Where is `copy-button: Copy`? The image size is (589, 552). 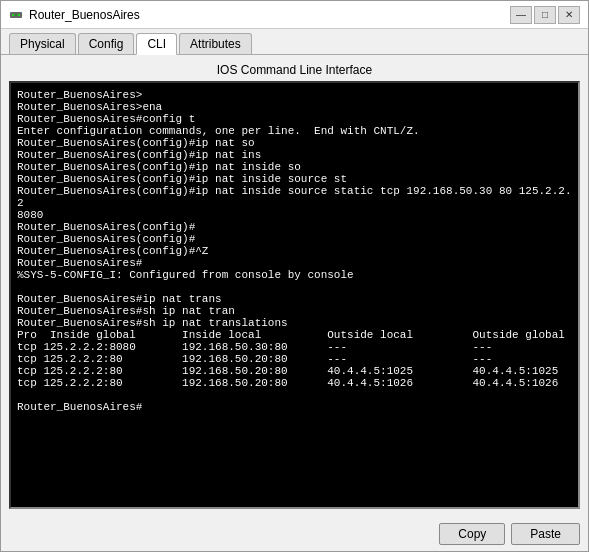
copy-button: Copy is located at coordinates (472, 534).